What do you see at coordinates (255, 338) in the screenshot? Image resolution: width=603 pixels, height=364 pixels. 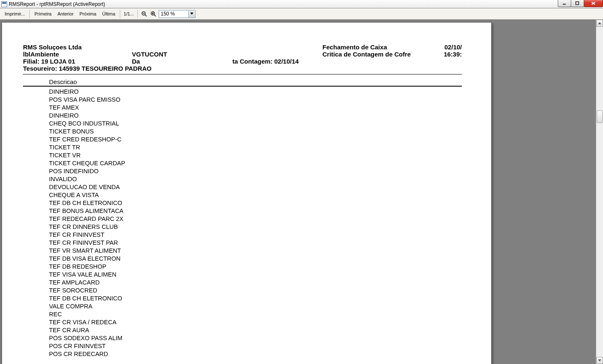 I see `list-item: POS SODEXO PASS ALIM` at bounding box center [255, 338].